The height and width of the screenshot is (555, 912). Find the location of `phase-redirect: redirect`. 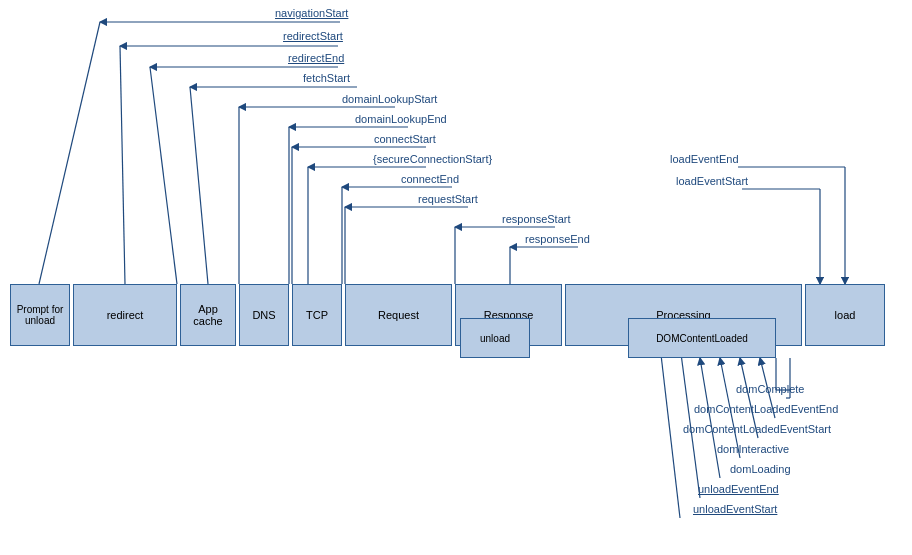

phase-redirect: redirect is located at coordinates (125, 315).